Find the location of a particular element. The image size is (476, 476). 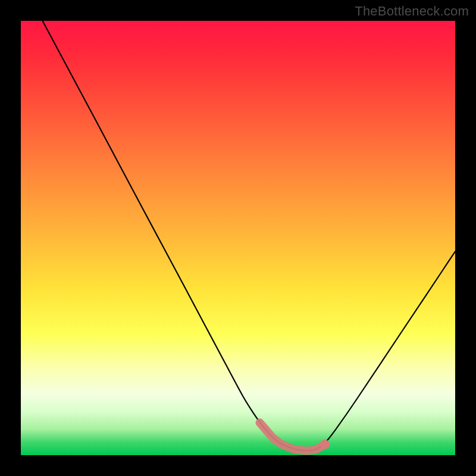

highlight-band is located at coordinates (295, 437).